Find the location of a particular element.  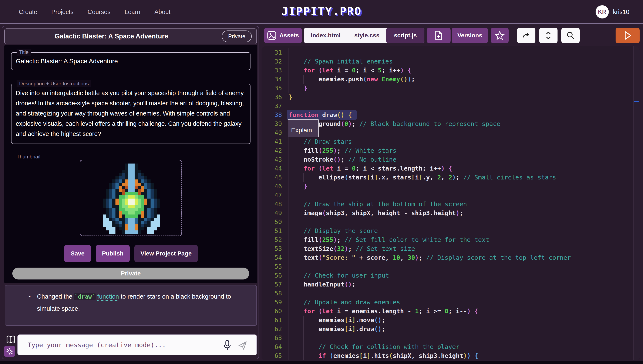

code-line-34: 34 enemies.push(new Enemy()); is located at coordinates (451, 79).